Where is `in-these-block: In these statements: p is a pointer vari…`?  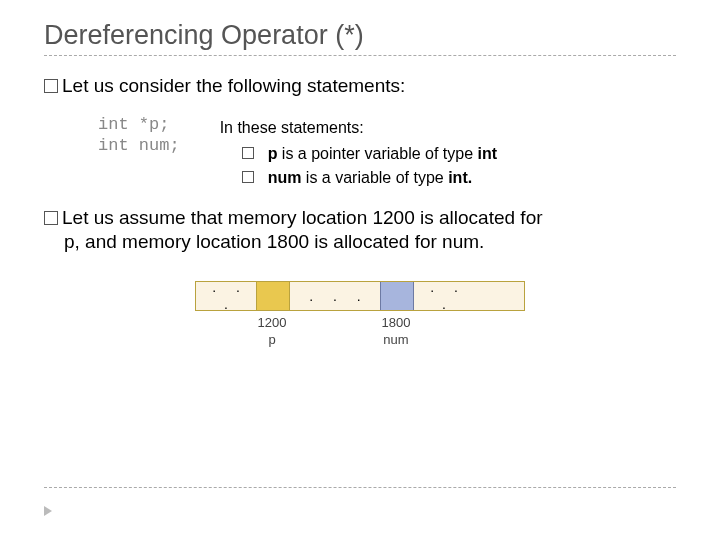 in-these-block: In these statements: p is a pointer vari… is located at coordinates (358, 152).